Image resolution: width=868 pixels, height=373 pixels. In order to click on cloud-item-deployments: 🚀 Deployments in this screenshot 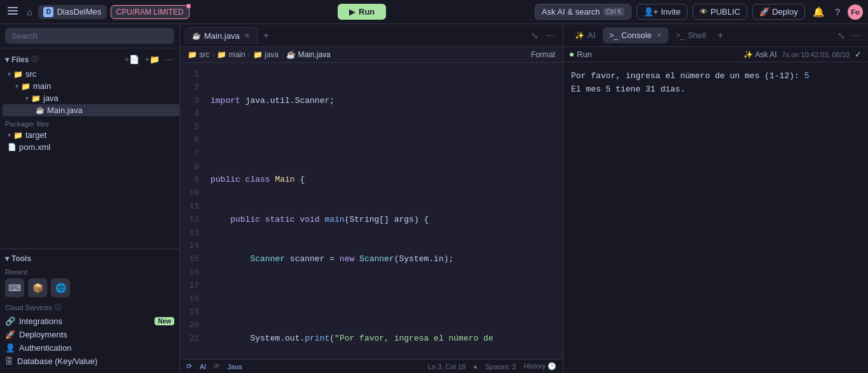, I will do `click(90, 334)`.